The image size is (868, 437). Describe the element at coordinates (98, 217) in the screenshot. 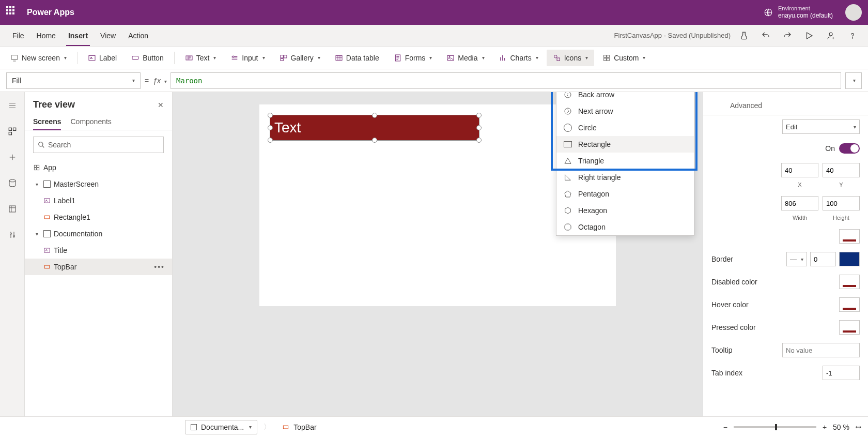

I see `tree-rectangle1: Rectangle1` at that location.